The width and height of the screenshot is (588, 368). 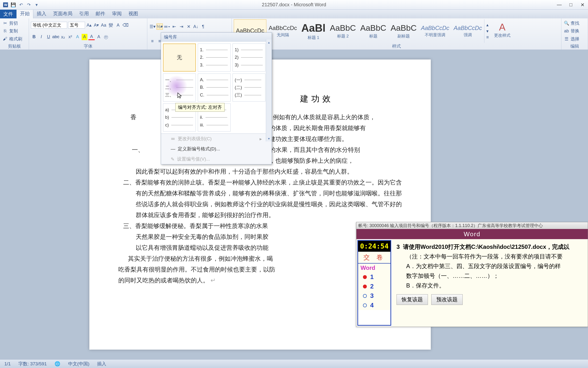 I want to click on clear-format-icon: ⌫, so click(x=125, y=25).